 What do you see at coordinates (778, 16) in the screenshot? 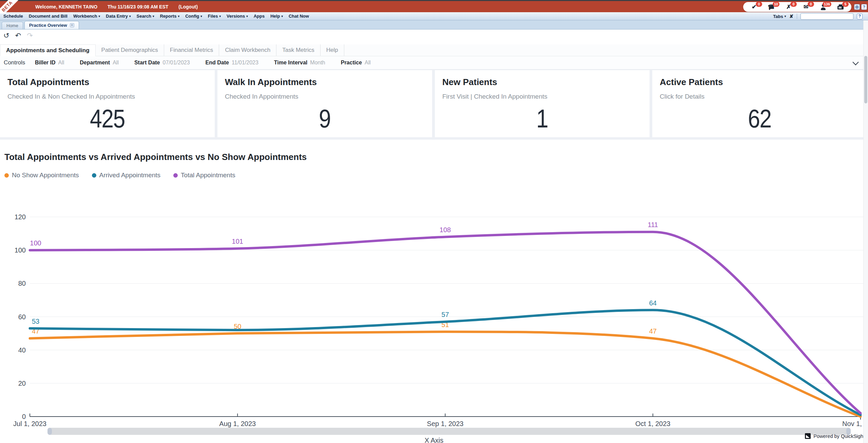
I see `tabs-menu-label: Tabs` at bounding box center [778, 16].